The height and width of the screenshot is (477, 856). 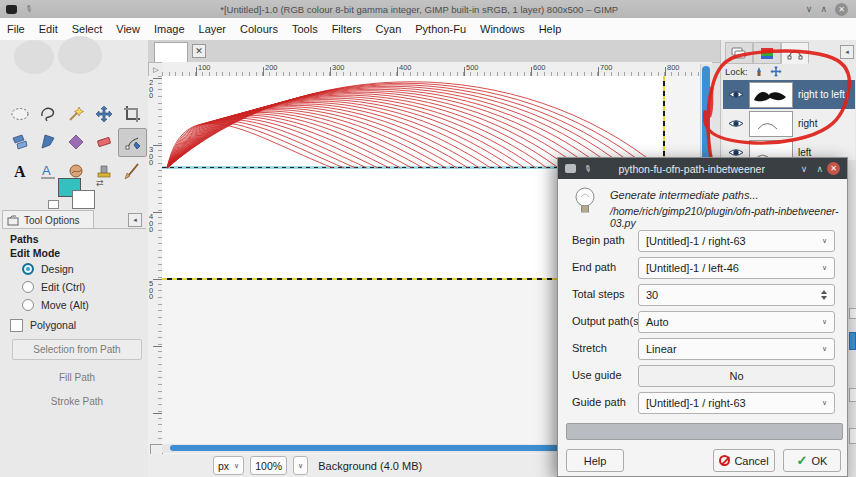 I want to click on svg-text: A, so click(x=46, y=170).